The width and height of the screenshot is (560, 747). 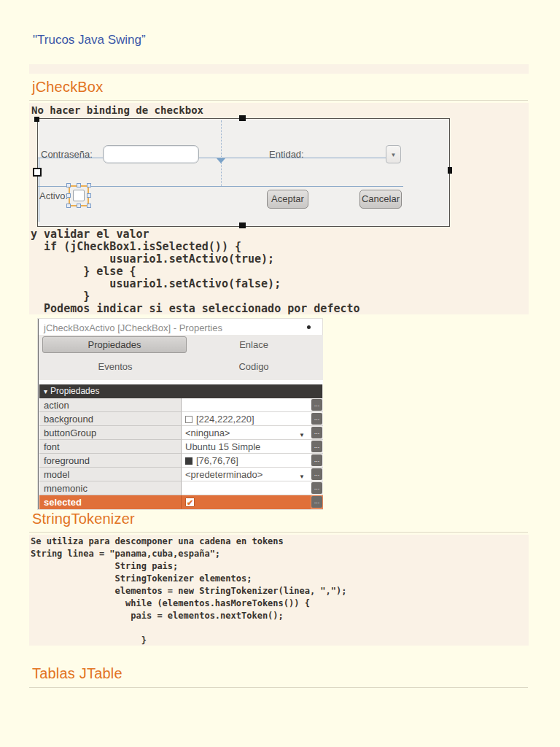 What do you see at coordinates (220, 187) in the screenshot?
I see `baseline-guide-bottom` at bounding box center [220, 187].